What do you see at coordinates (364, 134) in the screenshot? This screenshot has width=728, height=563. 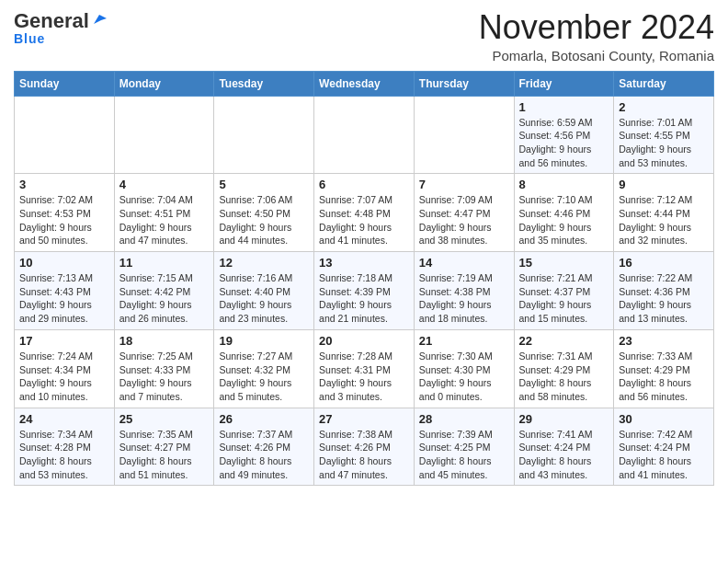 I see `calendar-week-1: 1Sunrise: 6:59 AMSunset: 4:56 PMDaylight…` at bounding box center [364, 134].